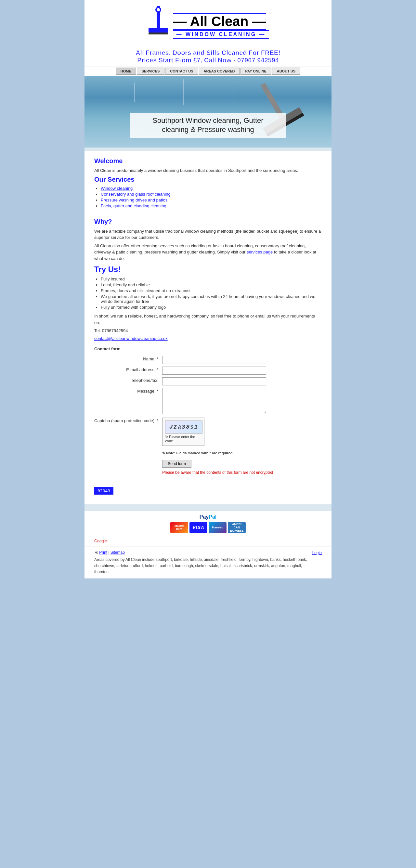 The height and width of the screenshot is (868, 416). Describe the element at coordinates (151, 71) in the screenshot. I see `nav-services: SERVICES` at that location.